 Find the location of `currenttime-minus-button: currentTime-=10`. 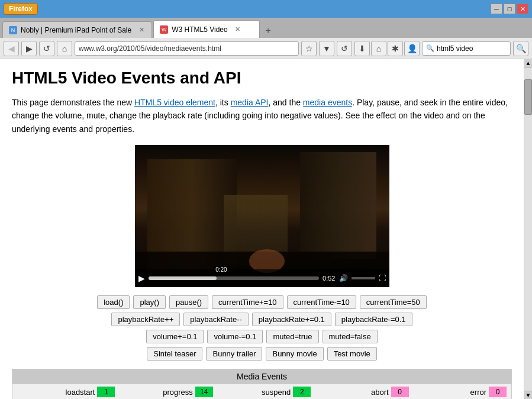

currenttime-minus-button: currentTime-=10 is located at coordinates (322, 302).